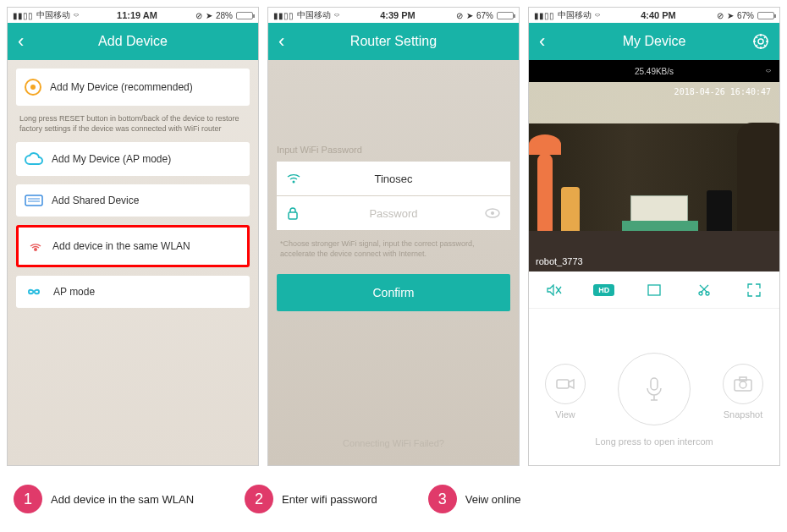 This screenshot has width=787, height=532. Describe the element at coordinates (133, 41) in the screenshot. I see `page-title: Add Device` at that location.